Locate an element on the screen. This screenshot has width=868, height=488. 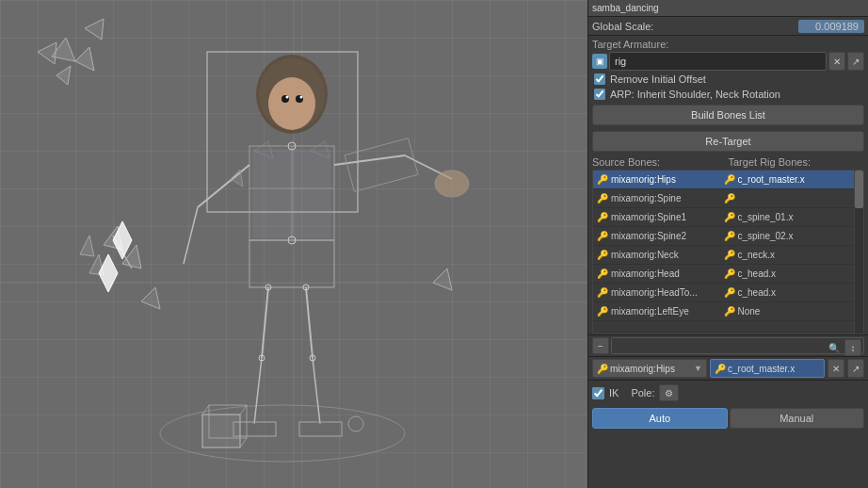
target-name-headtop: c_head.x is located at coordinates (795, 292).